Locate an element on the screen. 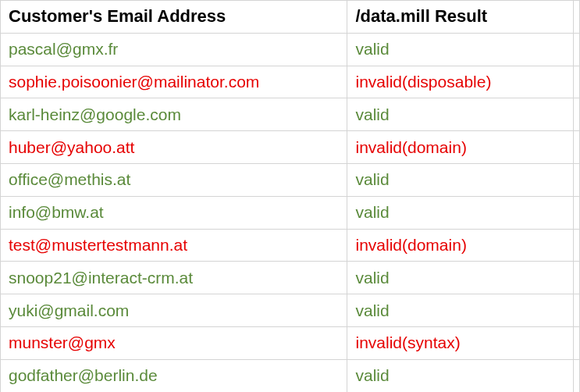 The image size is (580, 392). table-row: munster@gmxinvalid(syntax) is located at coordinates (290, 343).